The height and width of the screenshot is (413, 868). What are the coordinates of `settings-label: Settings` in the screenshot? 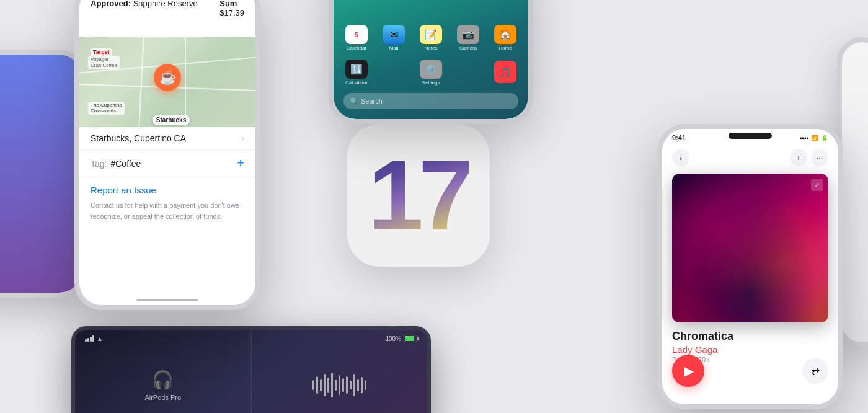 It's located at (432, 83).